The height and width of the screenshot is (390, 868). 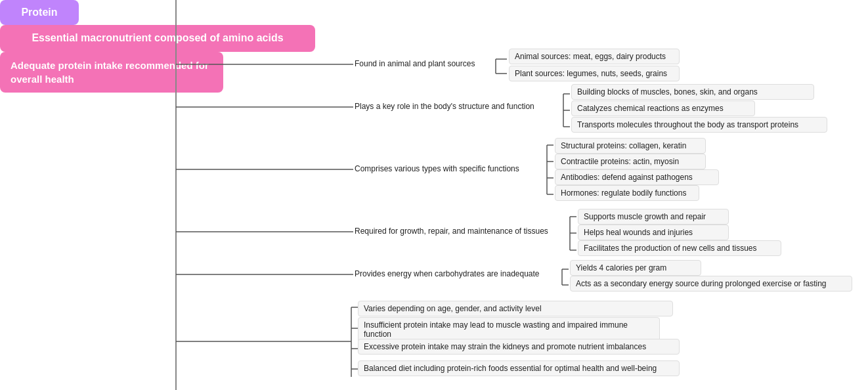 What do you see at coordinates (110, 72) in the screenshot?
I see `adequate-label: Adequate protein intake recommended for …` at bounding box center [110, 72].